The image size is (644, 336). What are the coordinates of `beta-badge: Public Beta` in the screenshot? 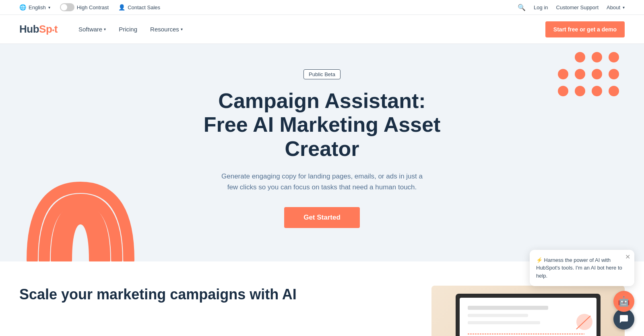 It's located at (322, 74).